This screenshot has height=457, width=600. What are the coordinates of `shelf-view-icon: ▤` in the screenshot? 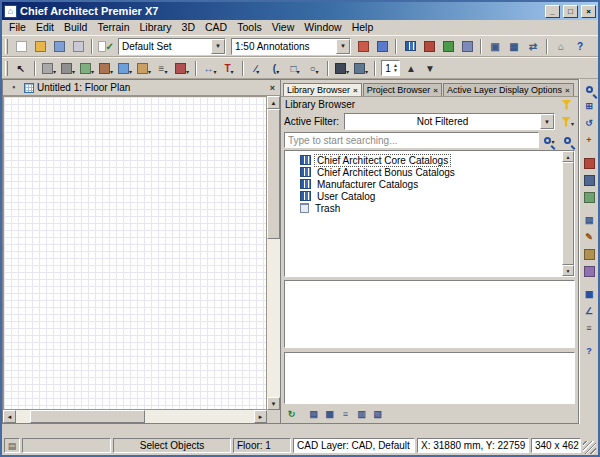 It's located at (314, 415).